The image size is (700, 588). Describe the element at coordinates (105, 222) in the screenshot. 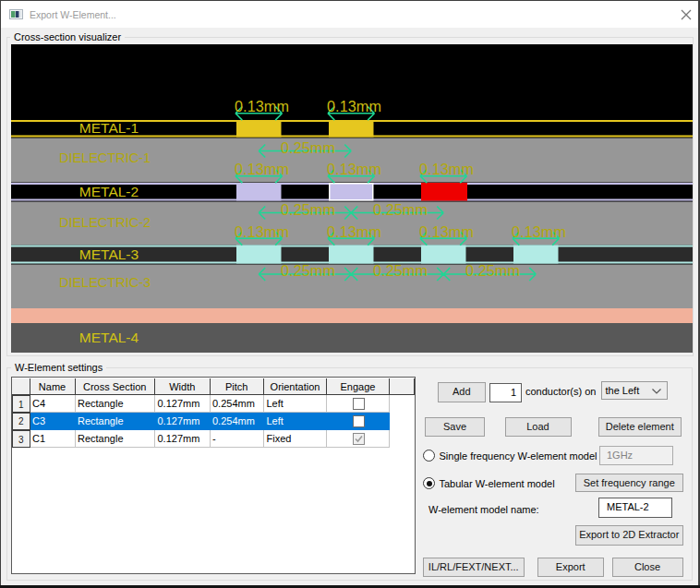

I see `svg-text: DIELECTRIC-2` at that location.